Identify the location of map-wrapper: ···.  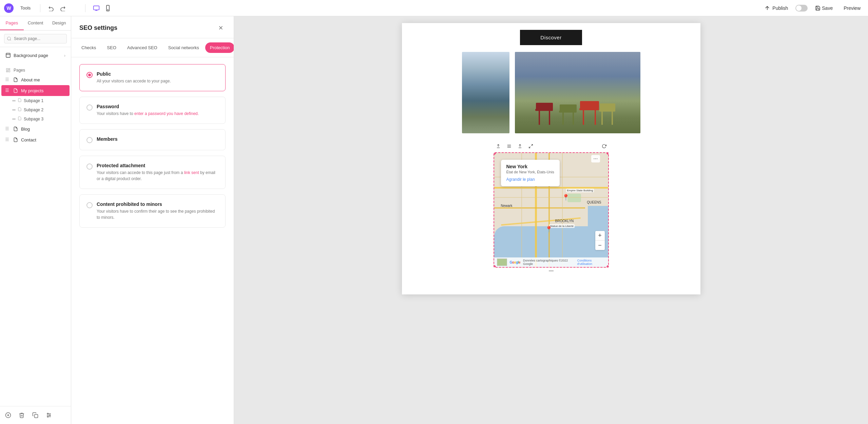
(551, 210).